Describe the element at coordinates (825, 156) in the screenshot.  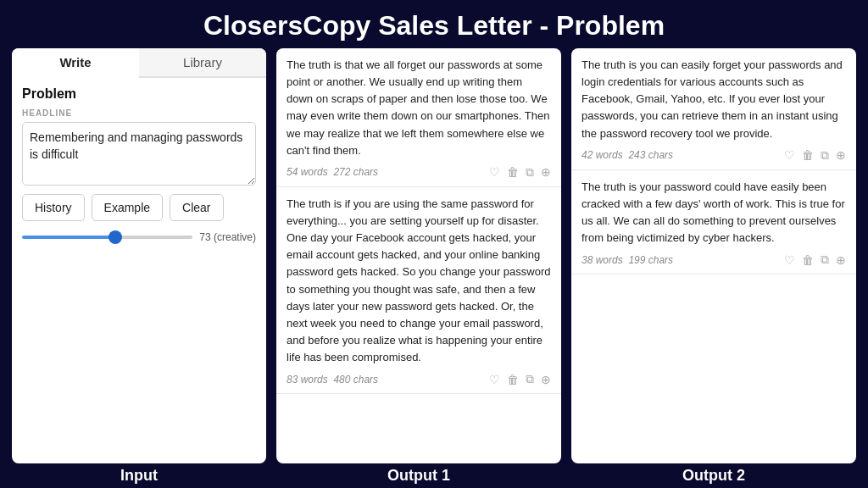
I see `copy-icon-3: ⧉` at that location.